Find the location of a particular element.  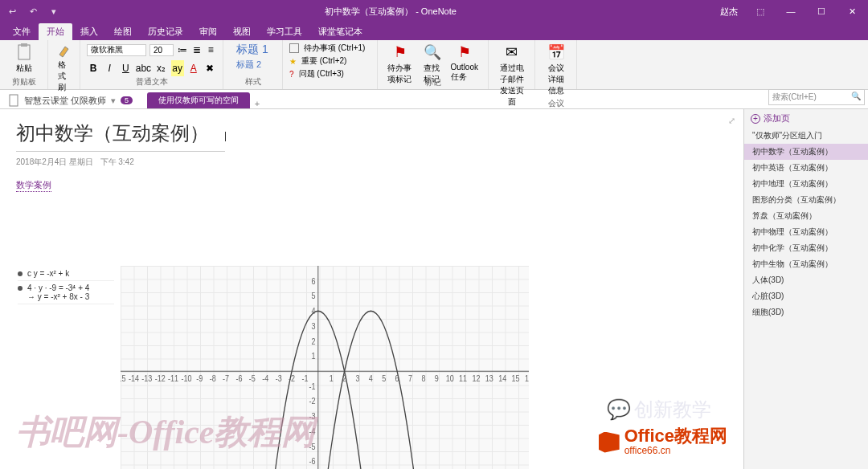

sub-button: x₂ is located at coordinates (161, 68).